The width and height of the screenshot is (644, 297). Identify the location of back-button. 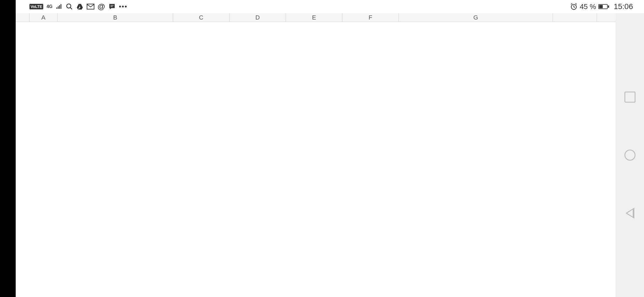
(630, 213).